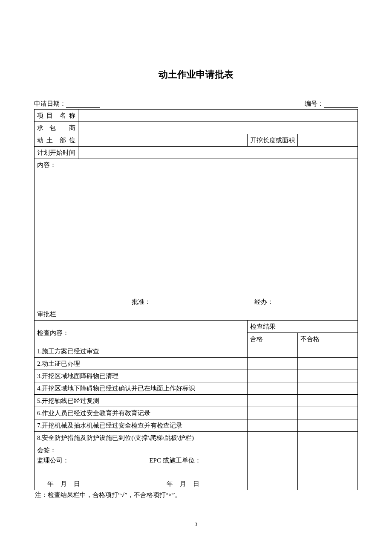  What do you see at coordinates (84, 460) in the screenshot?
I see `supervisor-label: 监理公司：` at bounding box center [84, 460].